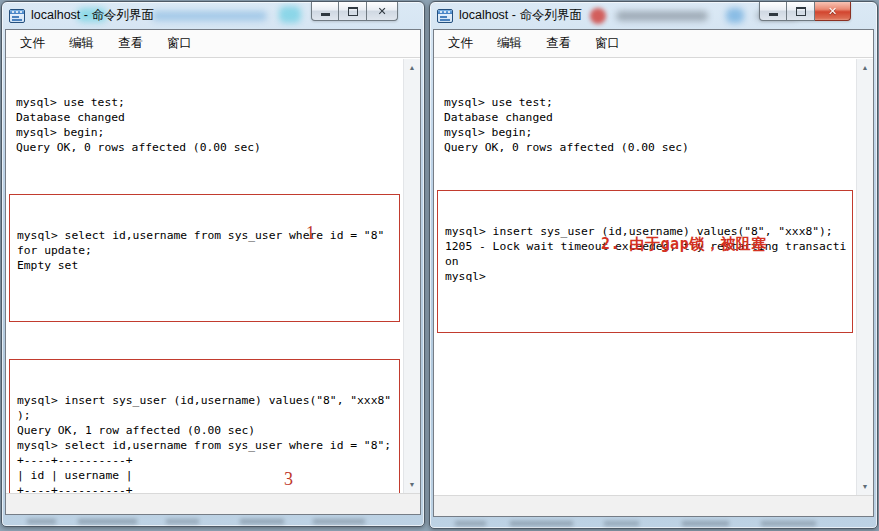 The width and height of the screenshot is (879, 531). Describe the element at coordinates (654, 16) in the screenshot. I see `titlebar-right: localhost - 命令列界面 ✕` at that location.